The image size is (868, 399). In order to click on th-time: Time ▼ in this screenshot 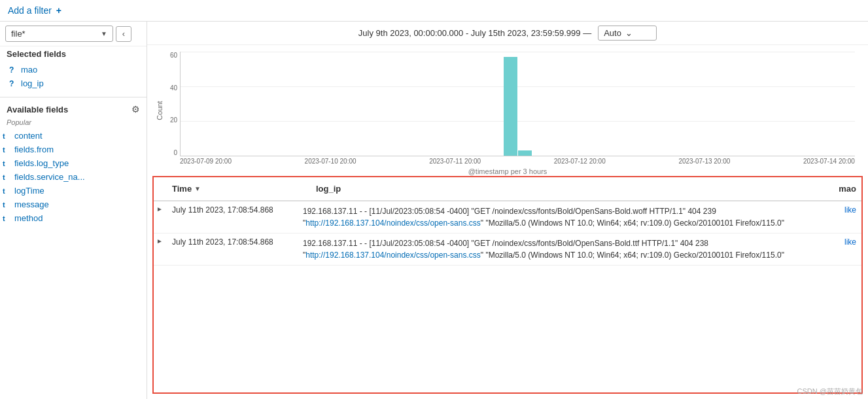, I will do `click(239, 188)`.